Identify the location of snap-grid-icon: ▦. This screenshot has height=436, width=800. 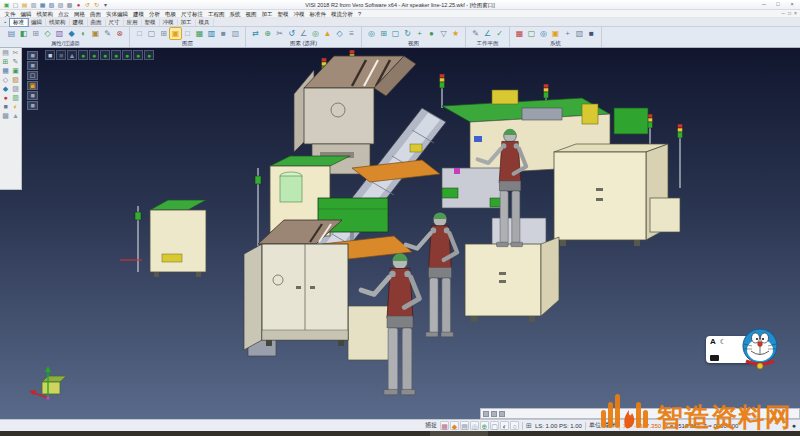
(444, 426).